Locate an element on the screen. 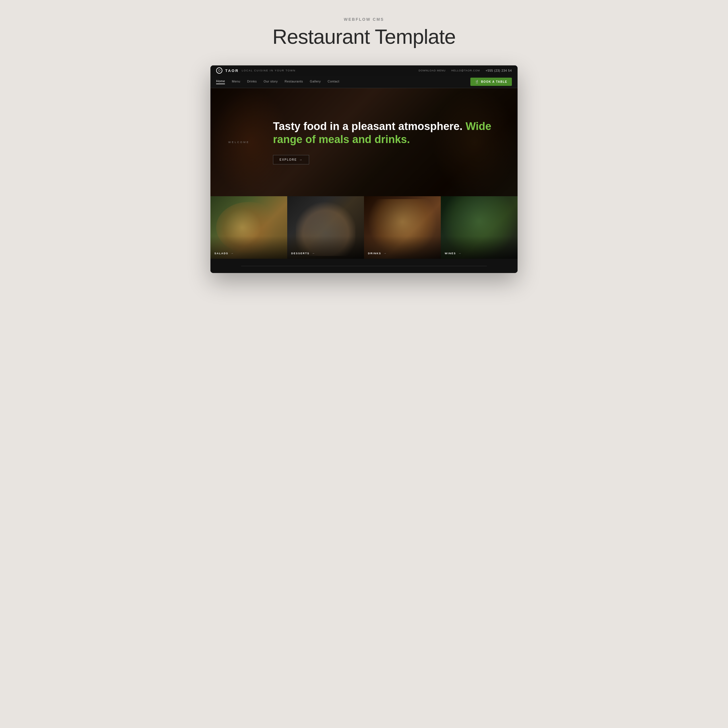  nav-drinks: Drinks is located at coordinates (252, 82).